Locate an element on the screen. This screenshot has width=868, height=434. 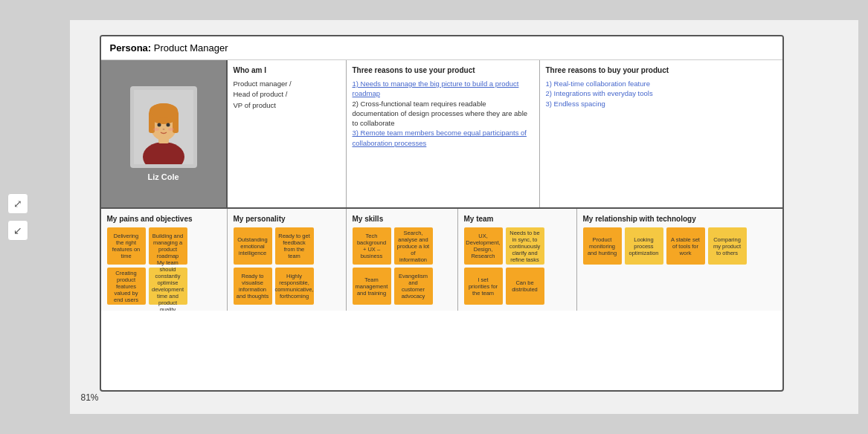
sticky-item: Looking process optimization is located at coordinates (644, 246).